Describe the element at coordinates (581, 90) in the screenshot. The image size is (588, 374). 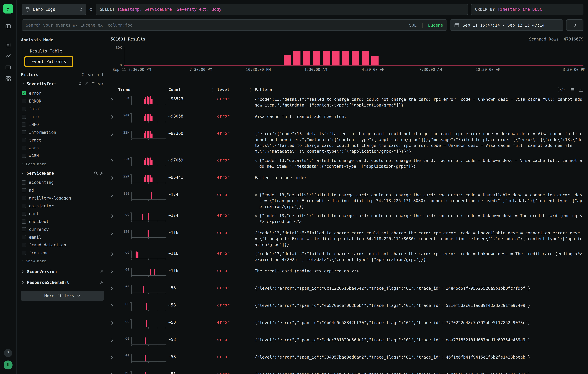
I see `download-icon` at that location.